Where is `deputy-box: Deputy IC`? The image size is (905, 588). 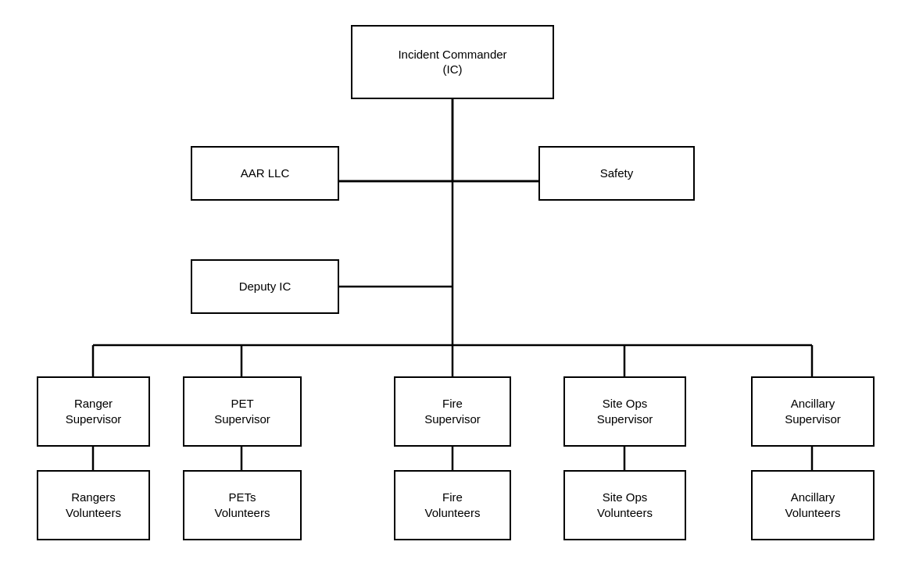
deputy-box: Deputy IC is located at coordinates (265, 287).